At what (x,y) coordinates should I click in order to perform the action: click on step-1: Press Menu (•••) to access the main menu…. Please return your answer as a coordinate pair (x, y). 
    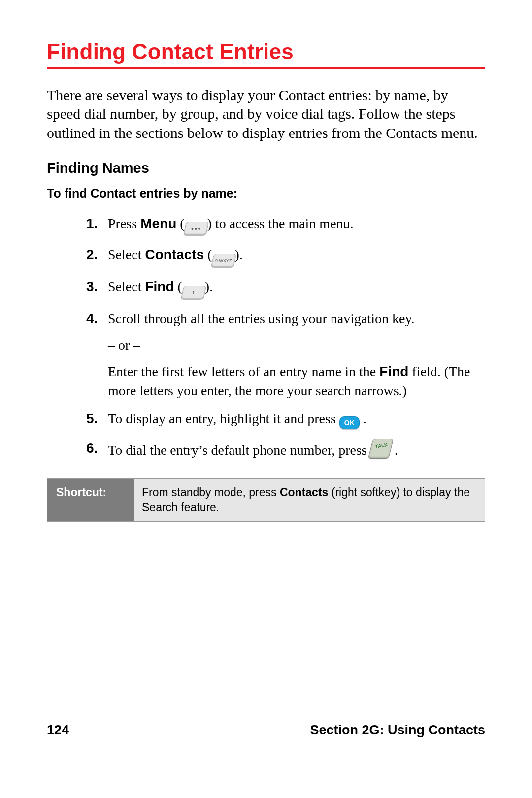
    Looking at the image, I should click on (286, 225).